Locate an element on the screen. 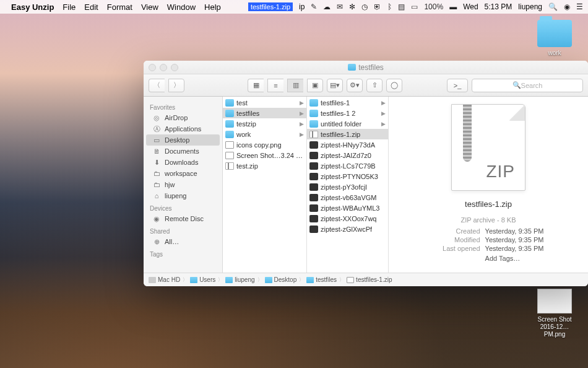  view-icons-button: ▦ is located at coordinates (256, 85).